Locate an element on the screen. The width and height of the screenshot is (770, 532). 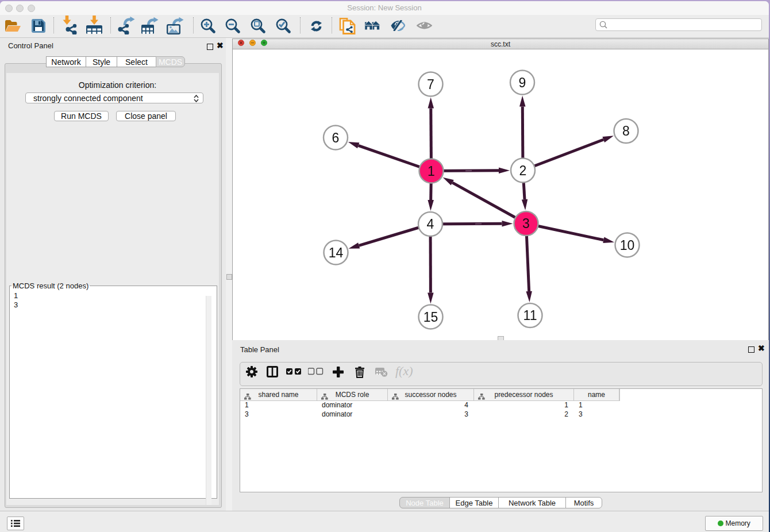
svg-text: 4 is located at coordinates (431, 224).